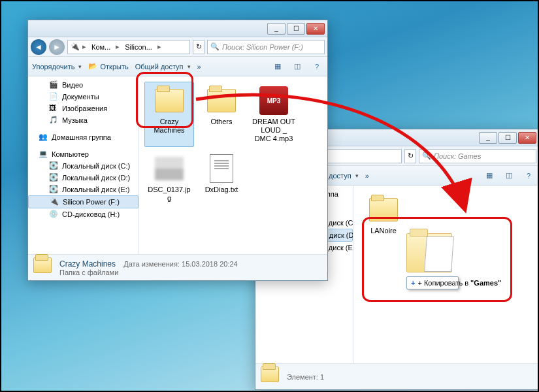 The width and height of the screenshot is (539, 392). Describe the element at coordinates (129, 47) in the screenshot. I see `breadcrumb: ▸ Ком... ▸ Silicon... ▸` at that location.